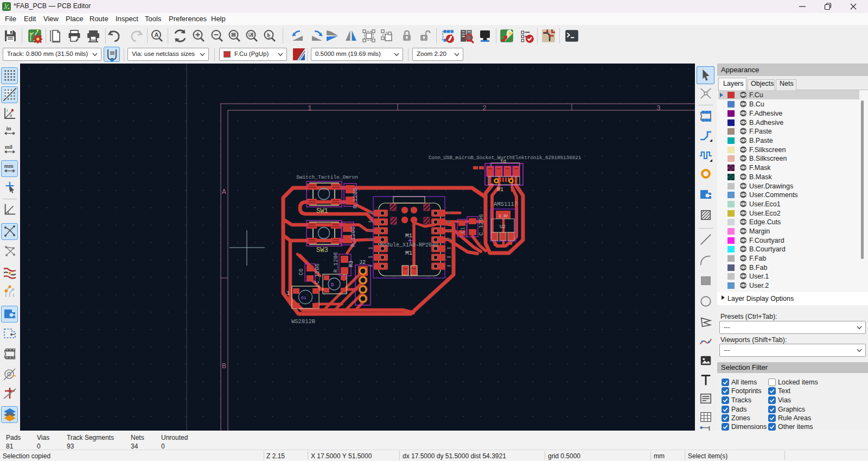 This screenshot has height=461, width=868. What do you see at coordinates (9, 147) in the screenshot?
I see `svg-text: mil` at bounding box center [9, 147].